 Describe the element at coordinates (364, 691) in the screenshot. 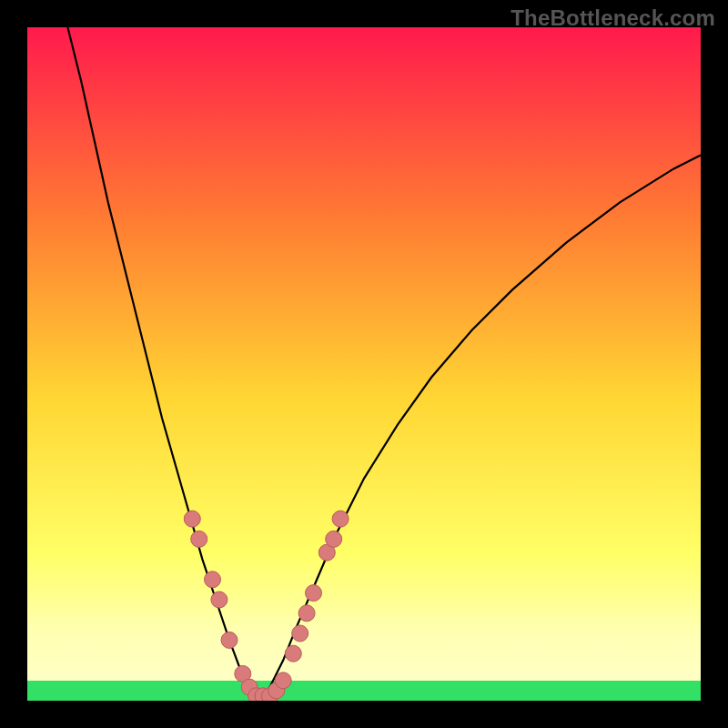

I see `green-band` at that location.